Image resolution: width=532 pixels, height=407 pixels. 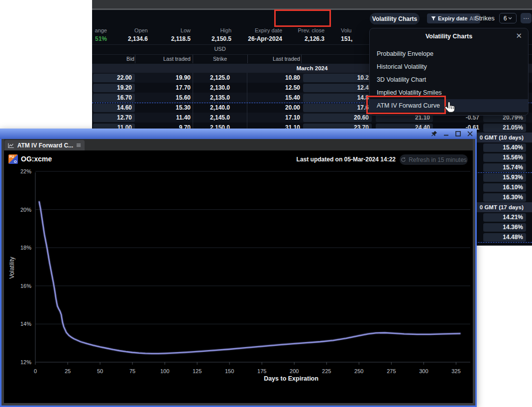 I want to click on window-top-strip-highlight, so click(x=312, y=9).